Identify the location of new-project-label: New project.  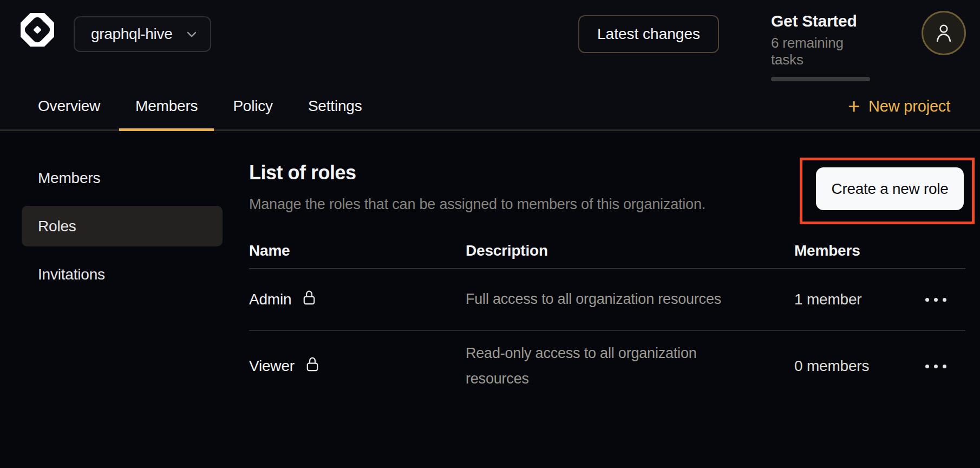
(910, 106).